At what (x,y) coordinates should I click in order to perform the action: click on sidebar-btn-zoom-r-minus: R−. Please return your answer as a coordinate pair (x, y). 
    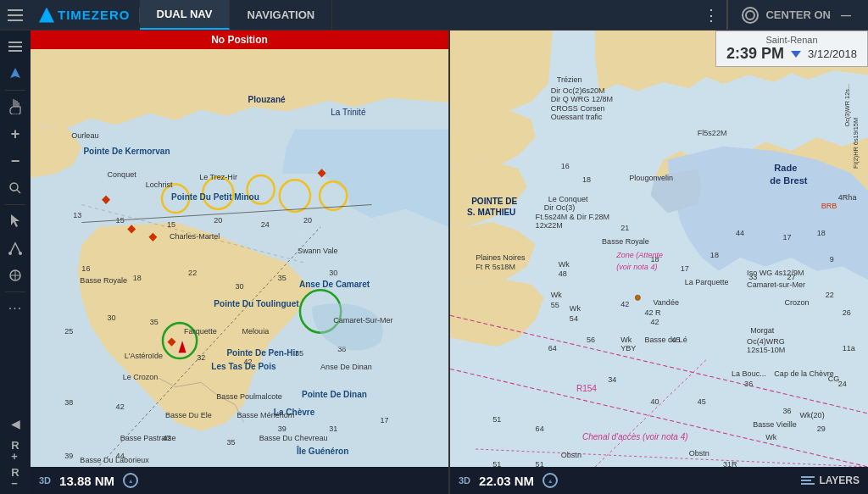
    Looking at the image, I should click on (15, 478).